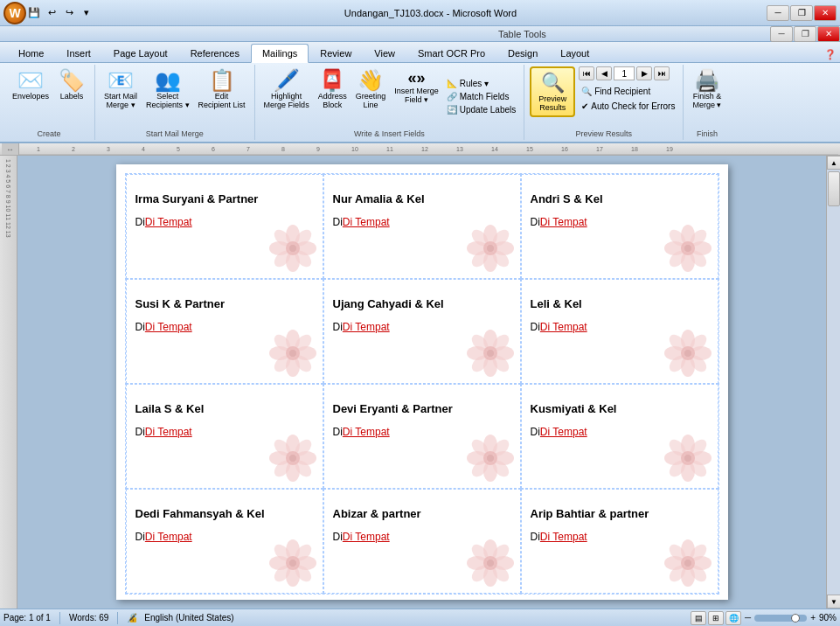  Describe the element at coordinates (15, 13) in the screenshot. I see `office-button: W` at that location.